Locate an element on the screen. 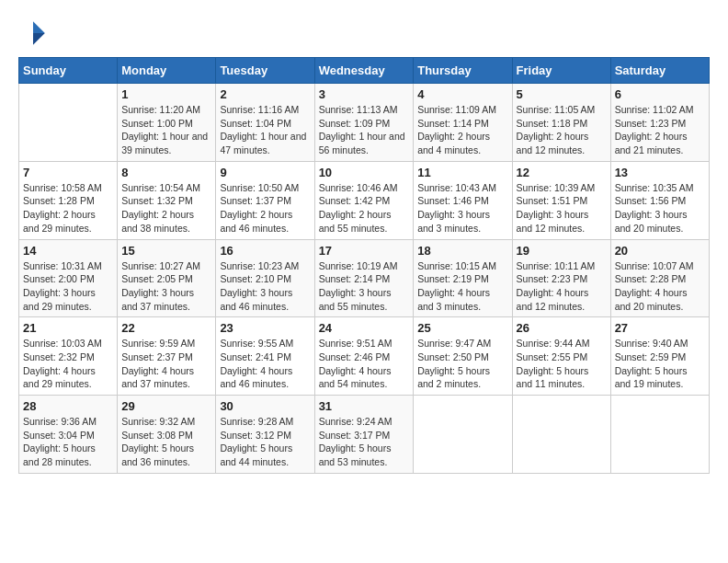  day-number: 18 is located at coordinates (462, 250).